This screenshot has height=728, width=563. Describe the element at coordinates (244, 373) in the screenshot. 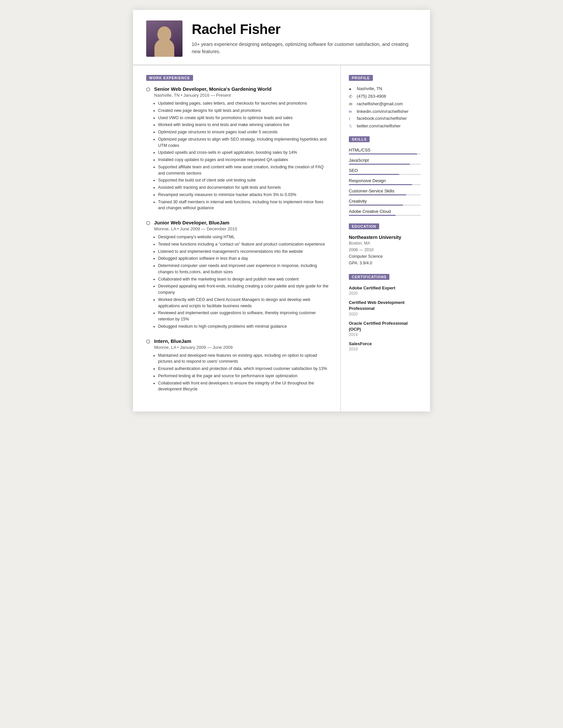

I see `job-bullets-3: Maintained and developed new features on…` at that location.